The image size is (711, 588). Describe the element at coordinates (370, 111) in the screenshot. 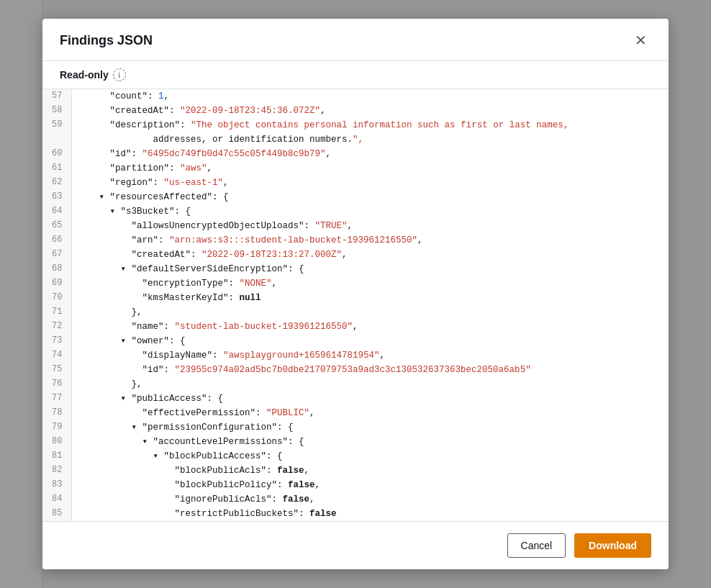

I see `line-content: "createdAt": "2022-09-18T23:45:36.072Z",` at that location.